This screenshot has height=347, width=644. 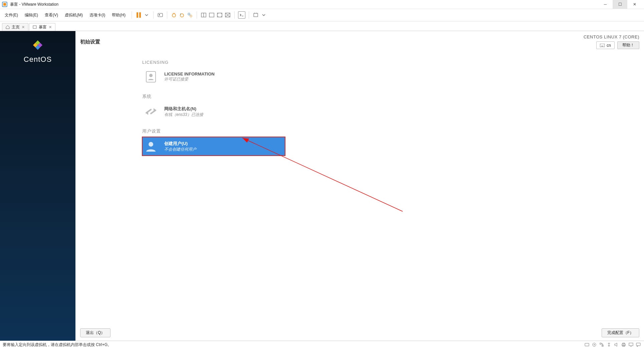 I want to click on centos-logo: CentOS, so click(x=38, y=51).